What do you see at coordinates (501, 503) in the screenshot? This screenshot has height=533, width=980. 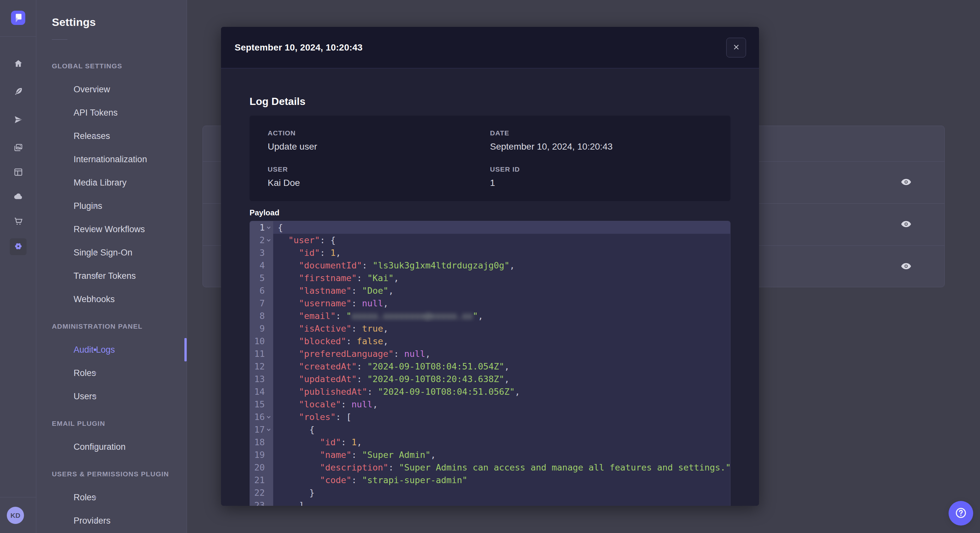 I see `code-text: ]` at bounding box center [501, 503].